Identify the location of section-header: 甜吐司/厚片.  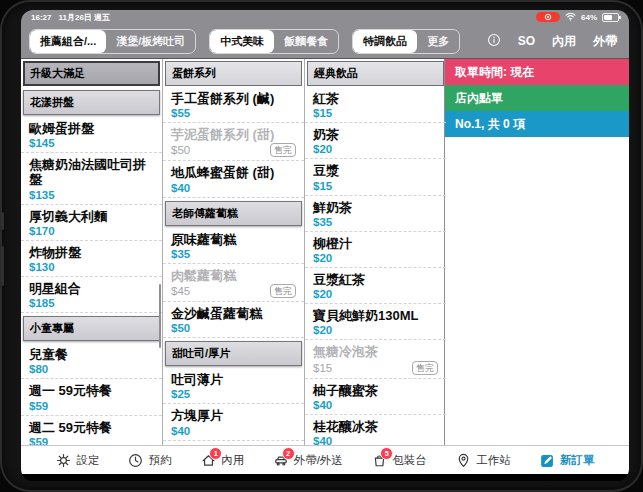
(234, 354).